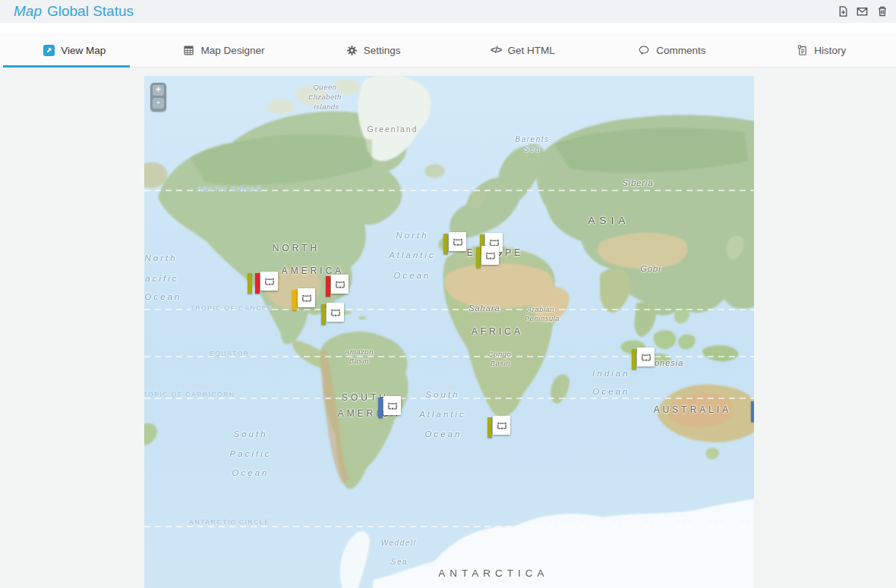  I want to click on page-title-name: Global Status, so click(90, 11).